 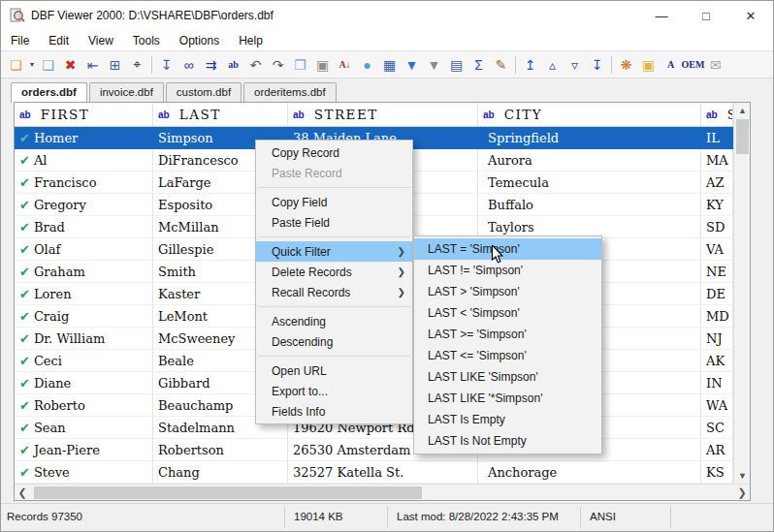 What do you see at coordinates (70, 65) in the screenshot?
I see `delete-record-icon: ✖` at bounding box center [70, 65].